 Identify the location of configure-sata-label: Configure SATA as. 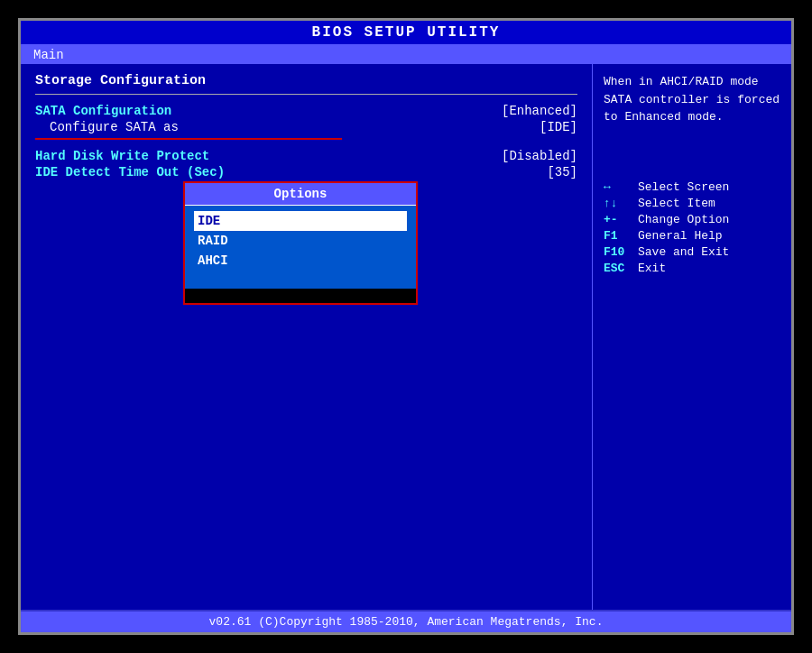
(106, 127).